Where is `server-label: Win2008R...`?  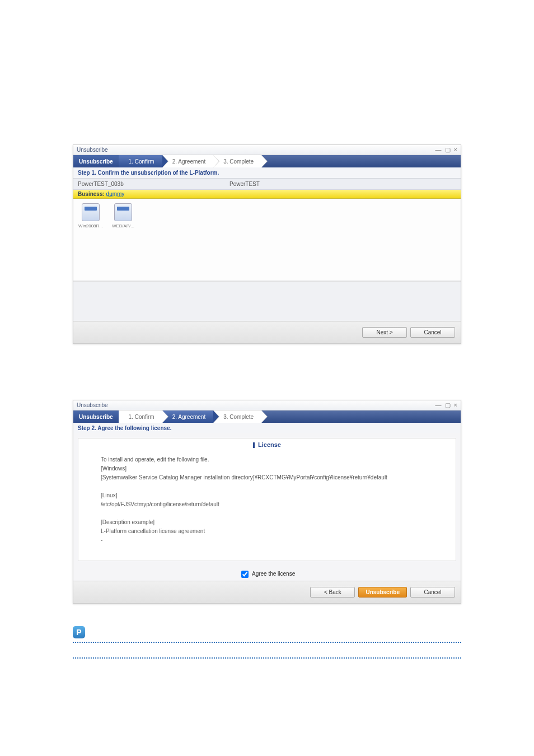 server-label: Win2008R... is located at coordinates (91, 226).